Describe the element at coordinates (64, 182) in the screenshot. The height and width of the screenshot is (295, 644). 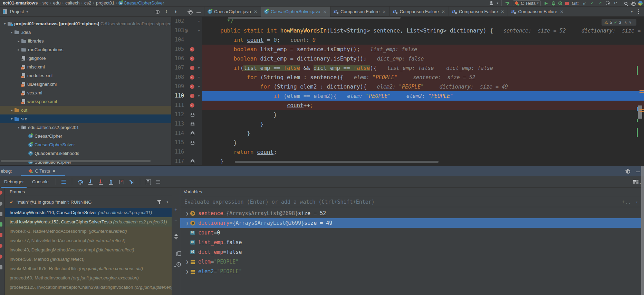
I see `threads-view-icon` at that location.